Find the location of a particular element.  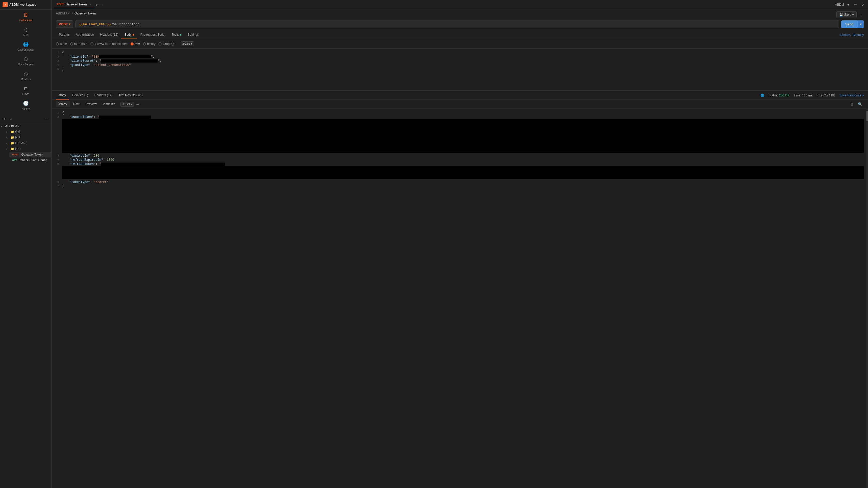

resp-cookies-tab: Cookies (1) is located at coordinates (80, 95).